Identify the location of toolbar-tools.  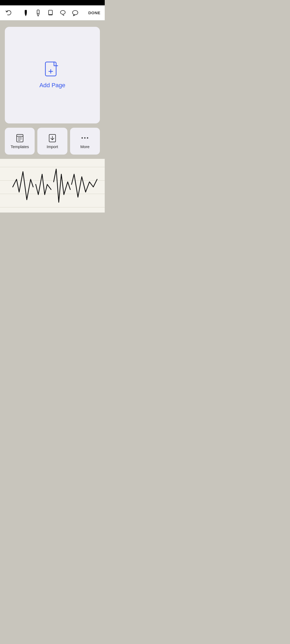
(50, 13).